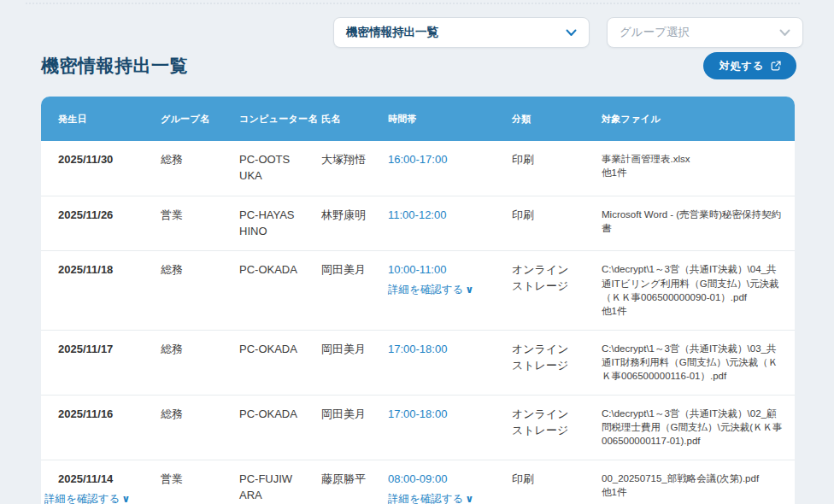 This screenshot has width=834, height=504. I want to click on table-row: 2025/11/16 総務 PC-OKADA 岡田美月 17:00-18:00 …, so click(418, 427).